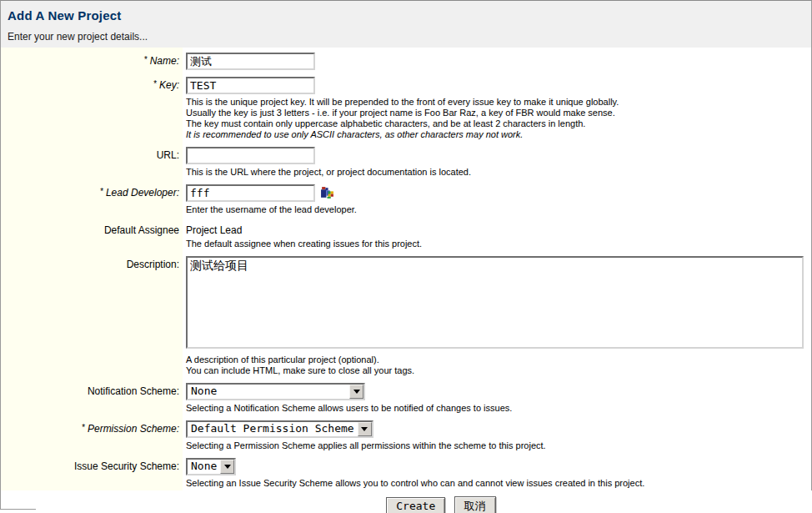  I want to click on name-label: * Name:, so click(92, 60).